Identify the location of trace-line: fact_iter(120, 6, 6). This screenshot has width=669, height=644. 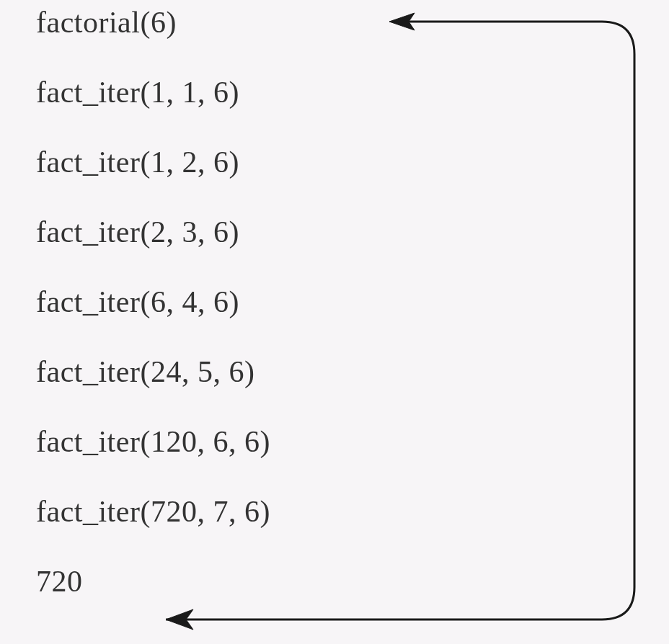
(153, 442).